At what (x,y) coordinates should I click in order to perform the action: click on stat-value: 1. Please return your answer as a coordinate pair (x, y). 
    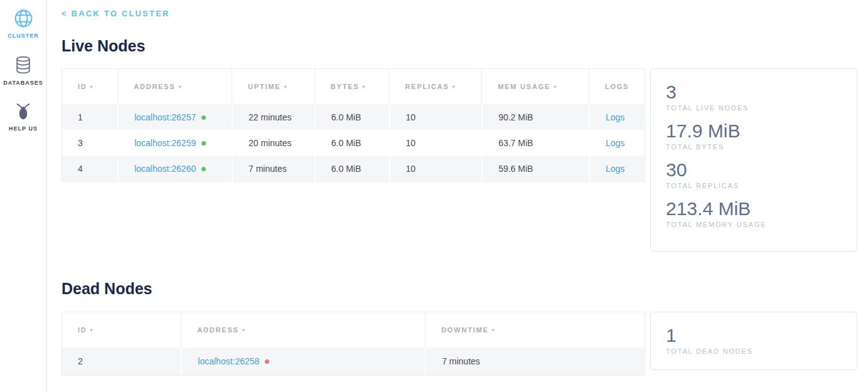
    Looking at the image, I should click on (754, 336).